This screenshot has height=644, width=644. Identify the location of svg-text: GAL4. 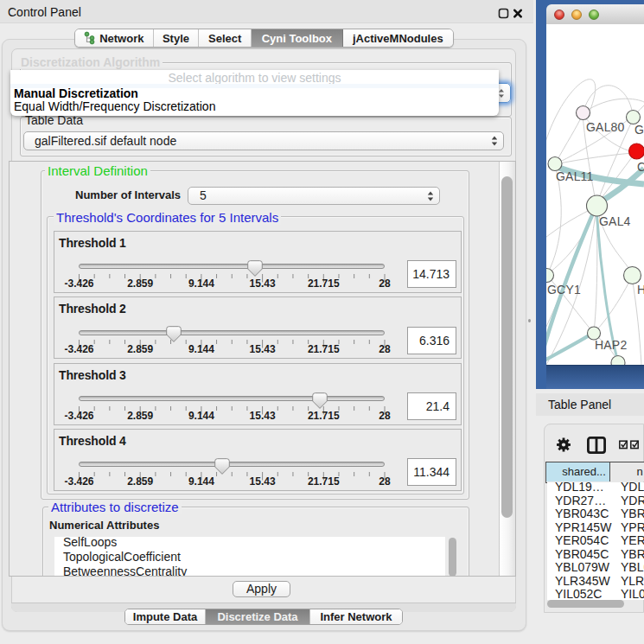
(615, 221).